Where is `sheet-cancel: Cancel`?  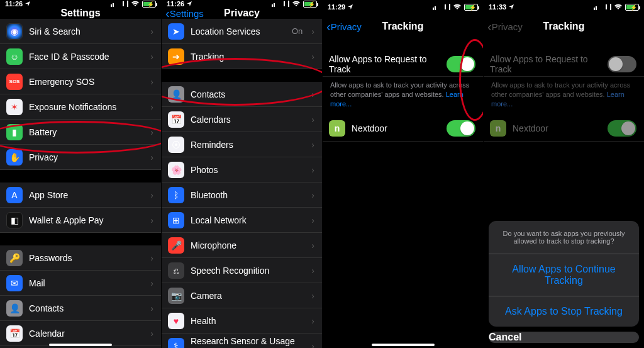 sheet-cancel: Cancel is located at coordinates (564, 337).